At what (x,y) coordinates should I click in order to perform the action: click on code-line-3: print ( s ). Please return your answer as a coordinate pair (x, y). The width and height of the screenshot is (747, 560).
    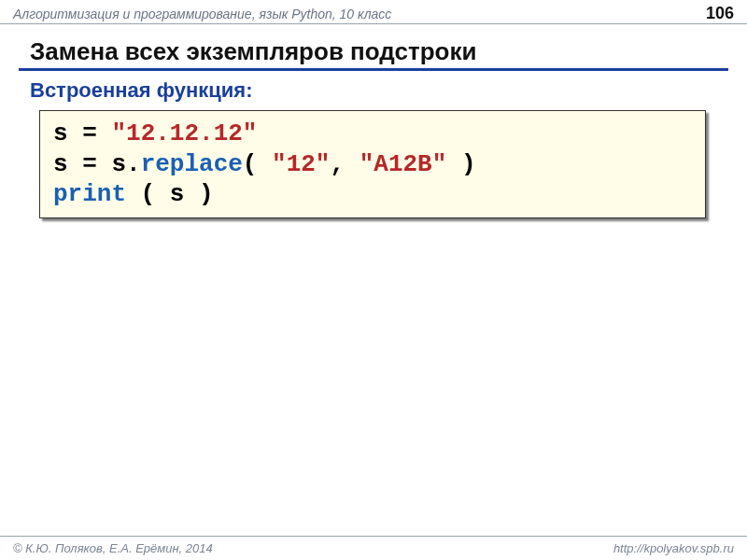
    Looking at the image, I should click on (373, 194).